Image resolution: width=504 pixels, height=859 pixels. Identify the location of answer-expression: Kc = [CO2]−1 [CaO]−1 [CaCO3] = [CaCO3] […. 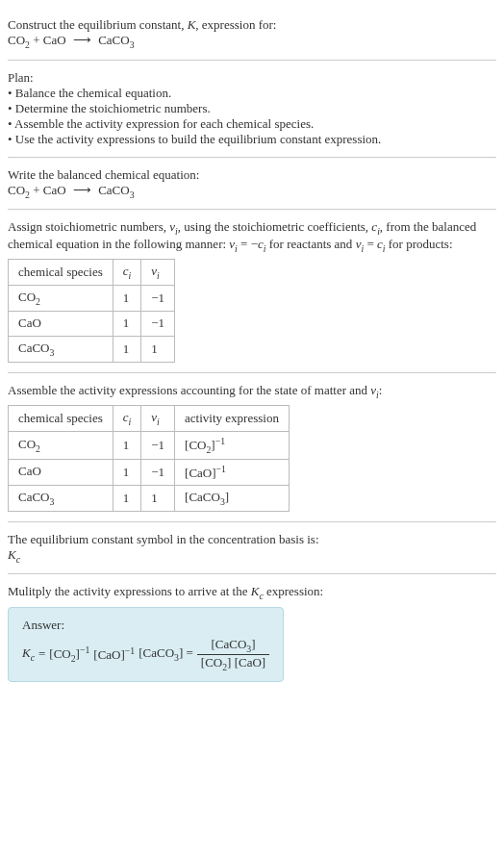
(146, 654).